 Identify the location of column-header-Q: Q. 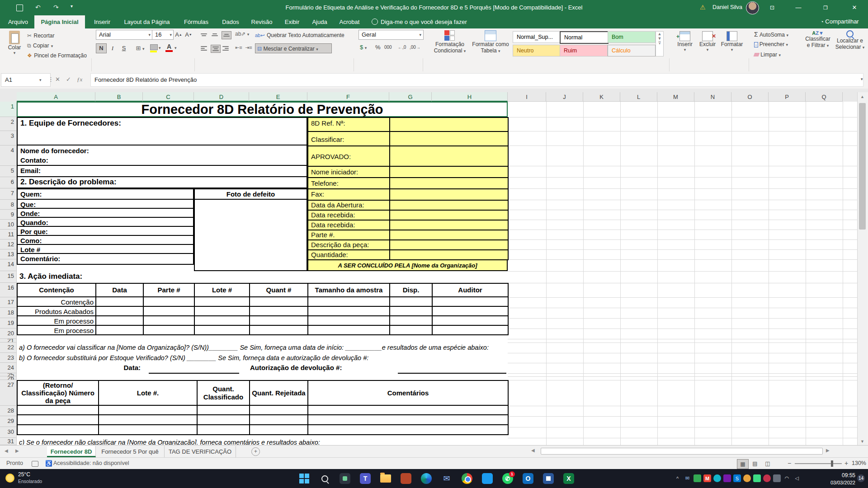
(824, 97).